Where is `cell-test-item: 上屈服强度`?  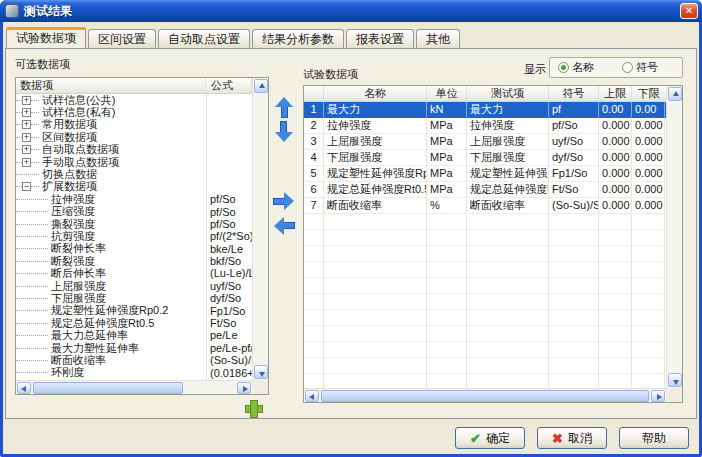 cell-test-item: 上屈服强度 is located at coordinates (508, 142).